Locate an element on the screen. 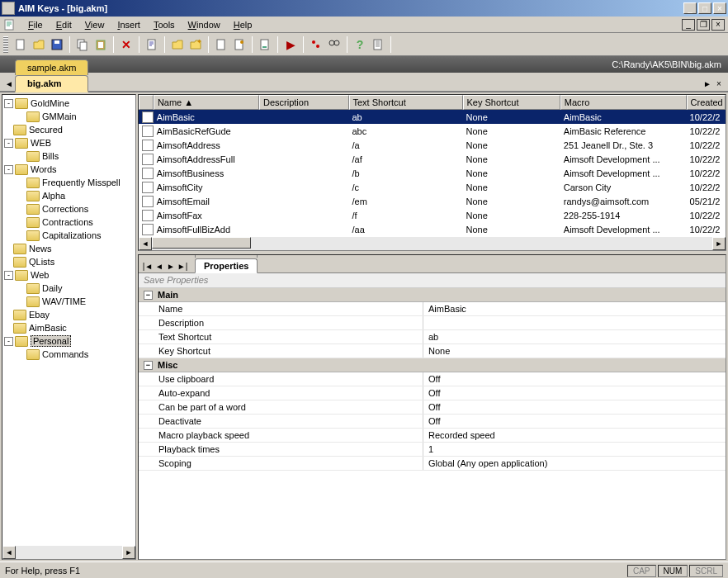 The image size is (728, 578). menu-tools: Tools is located at coordinates (164, 25).